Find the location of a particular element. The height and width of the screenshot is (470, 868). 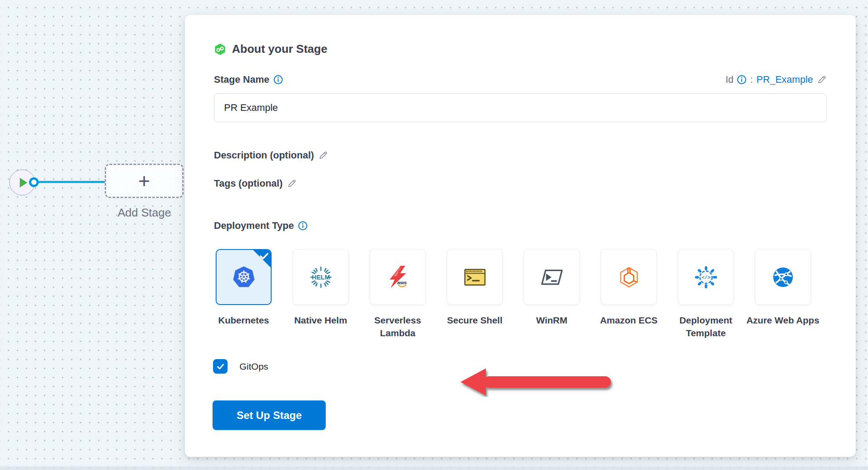

serverless-lambda-card: aws is located at coordinates (398, 277).